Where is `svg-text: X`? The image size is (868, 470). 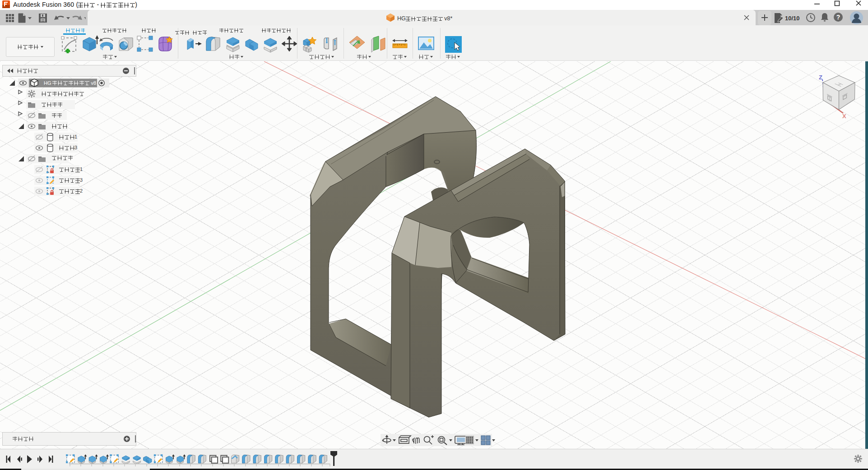 svg-text: X is located at coordinates (844, 116).